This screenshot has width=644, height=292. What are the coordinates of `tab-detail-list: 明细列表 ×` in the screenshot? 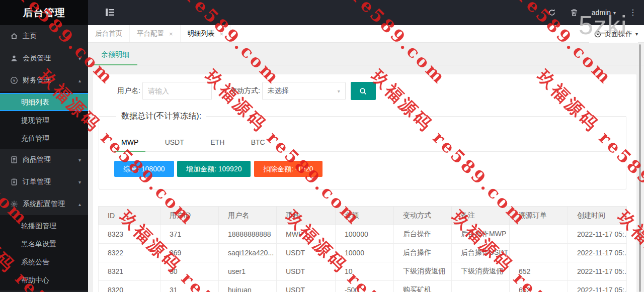 It's located at (206, 34).